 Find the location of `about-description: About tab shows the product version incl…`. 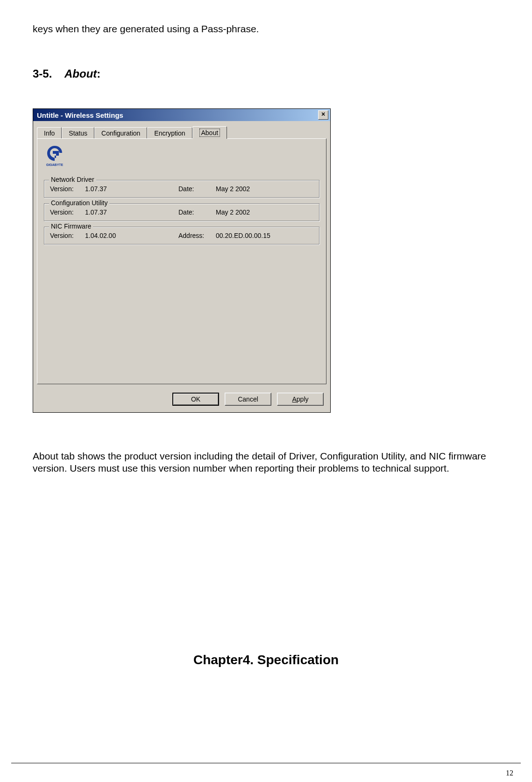

about-description: About tab shows the product version incl… is located at coordinates (266, 463).